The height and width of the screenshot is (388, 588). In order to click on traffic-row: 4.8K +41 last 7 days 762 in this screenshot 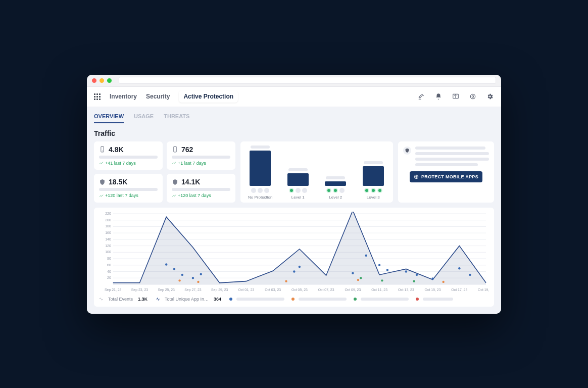, I will do `click(294, 172)`.